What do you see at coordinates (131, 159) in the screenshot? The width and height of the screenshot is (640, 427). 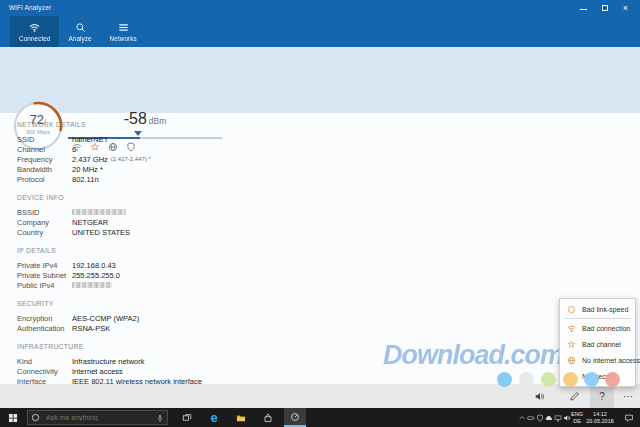 I see `row-note: (2.427-2.447) *` at bounding box center [131, 159].